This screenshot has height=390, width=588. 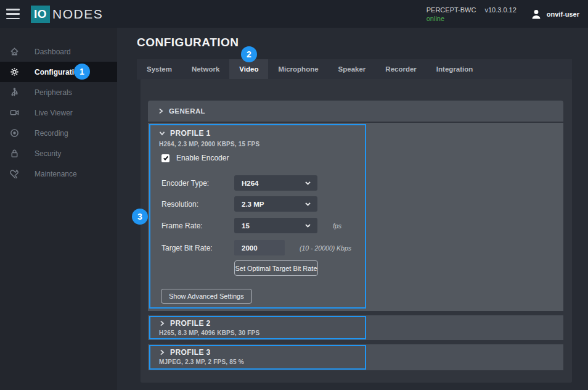 What do you see at coordinates (59, 52) in the screenshot?
I see `sidebar-item-dashboard: Dashboard` at bounding box center [59, 52].